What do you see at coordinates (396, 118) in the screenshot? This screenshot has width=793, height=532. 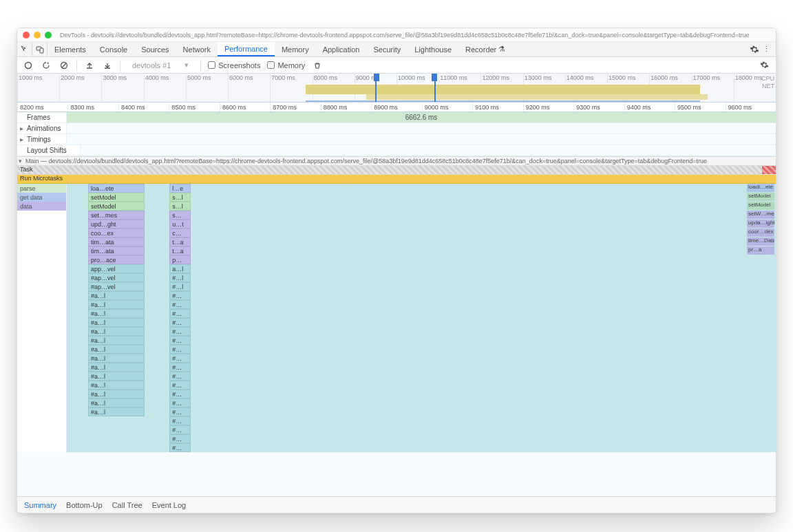 I see `track-frames: Frames 6662.6 ms` at bounding box center [396, 118].